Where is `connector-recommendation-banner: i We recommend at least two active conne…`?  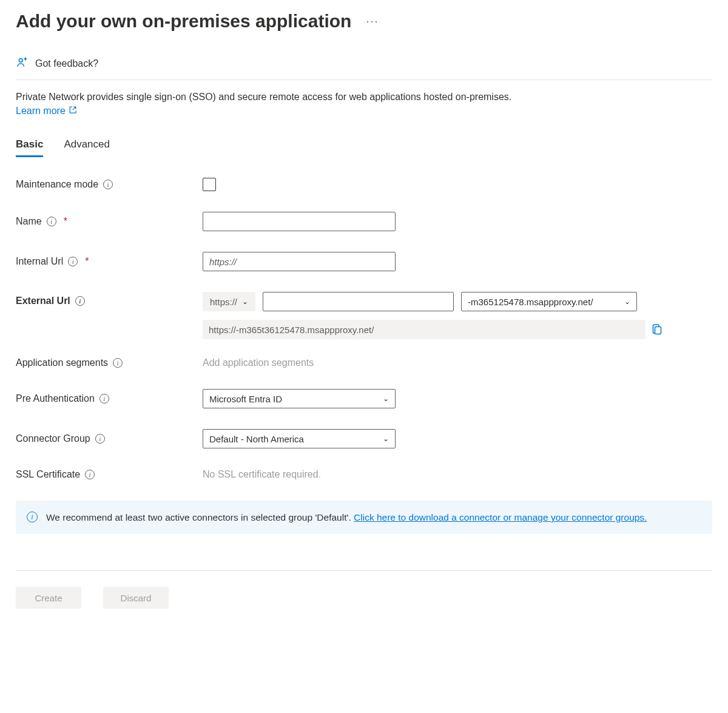 connector-recommendation-banner: i We recommend at least two active conne… is located at coordinates (364, 517).